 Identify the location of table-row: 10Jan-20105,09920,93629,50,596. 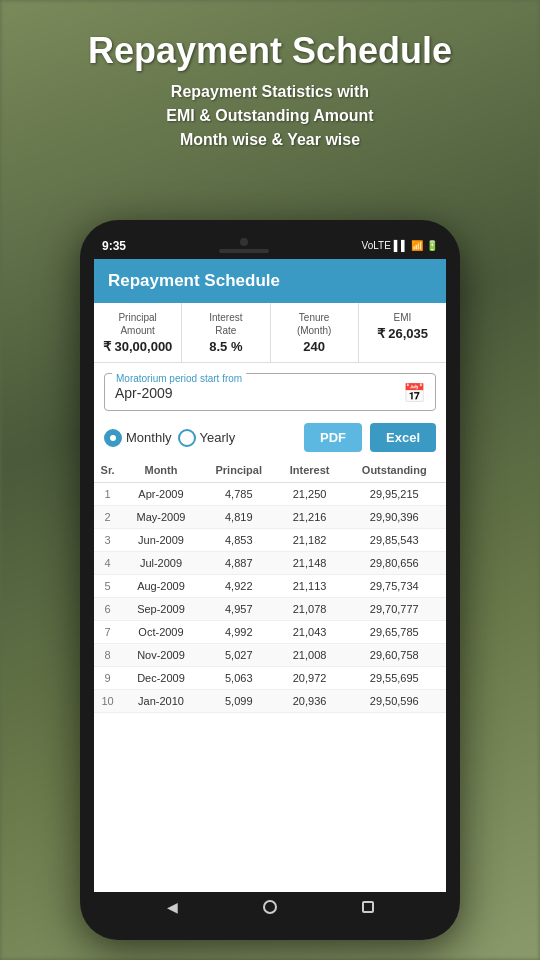
(270, 702).